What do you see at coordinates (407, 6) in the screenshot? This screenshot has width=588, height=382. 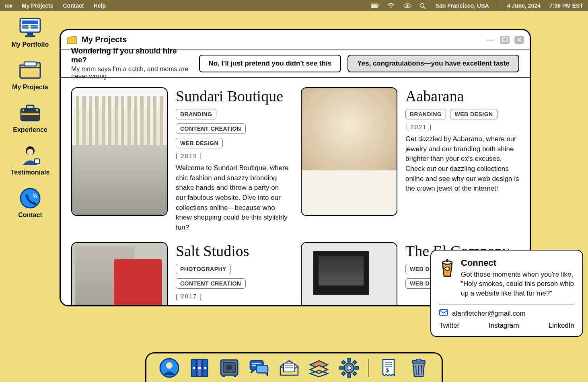 I see `eye-icon` at bounding box center [407, 6].